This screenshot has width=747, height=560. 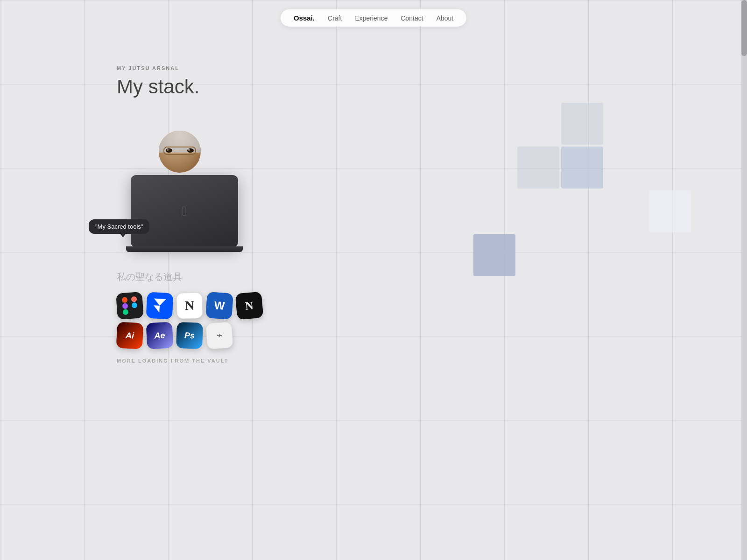 I want to click on app-icon-illustrator: Ai, so click(x=130, y=336).